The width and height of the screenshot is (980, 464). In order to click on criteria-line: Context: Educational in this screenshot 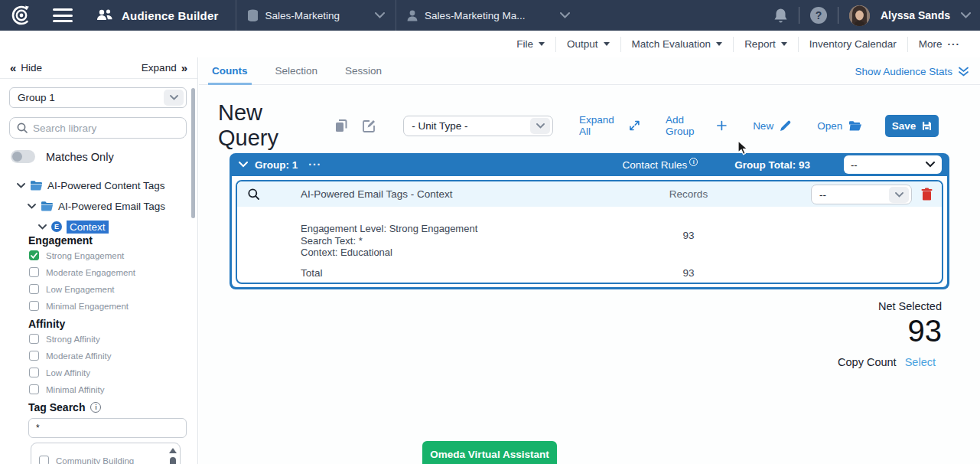, I will do `click(389, 253)`.